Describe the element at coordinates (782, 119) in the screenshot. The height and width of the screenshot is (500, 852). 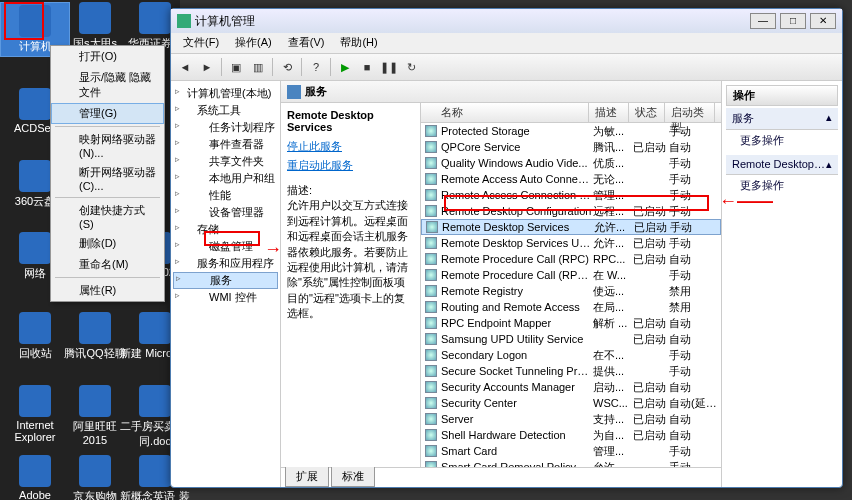
I see `actions-section-services: 服务▴` at that location.